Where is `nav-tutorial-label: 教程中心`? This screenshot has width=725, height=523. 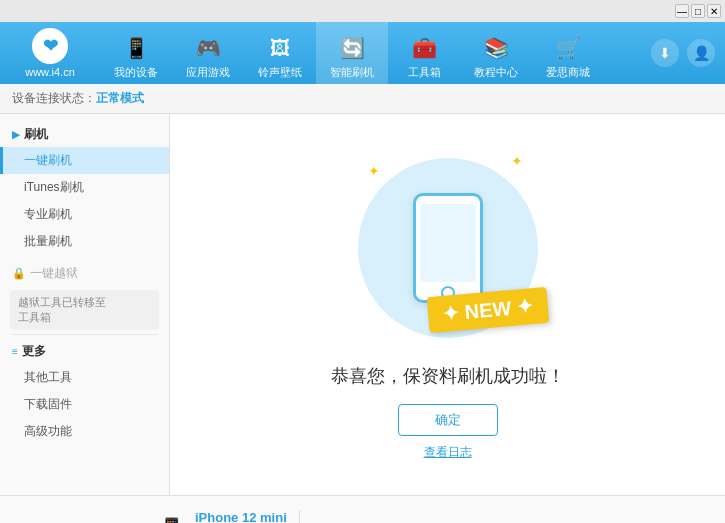
nav-tutorial-label: 教程中心 is located at coordinates (496, 72).